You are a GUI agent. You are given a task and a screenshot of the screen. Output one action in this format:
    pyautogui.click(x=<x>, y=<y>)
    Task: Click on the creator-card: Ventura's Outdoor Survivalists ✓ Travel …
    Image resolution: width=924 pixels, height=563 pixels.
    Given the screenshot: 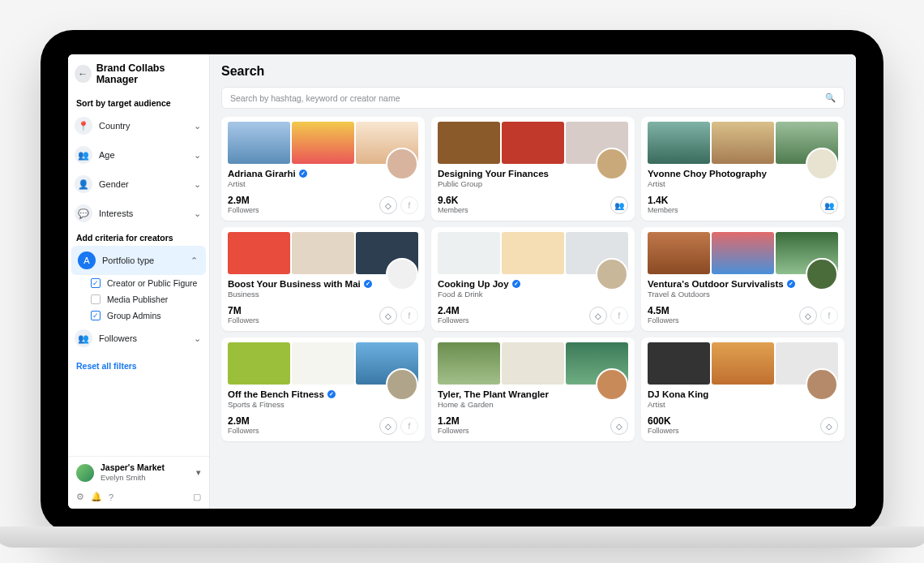 What is the action you would take?
    pyautogui.click(x=742, y=279)
    